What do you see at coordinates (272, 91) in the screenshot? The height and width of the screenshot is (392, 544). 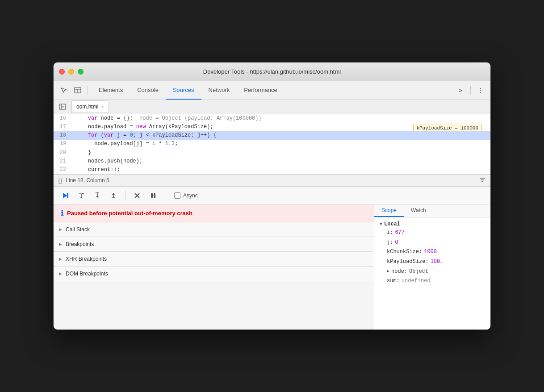 I see `main-toolbar: Elements Console Sources Network Perform…` at bounding box center [272, 91].